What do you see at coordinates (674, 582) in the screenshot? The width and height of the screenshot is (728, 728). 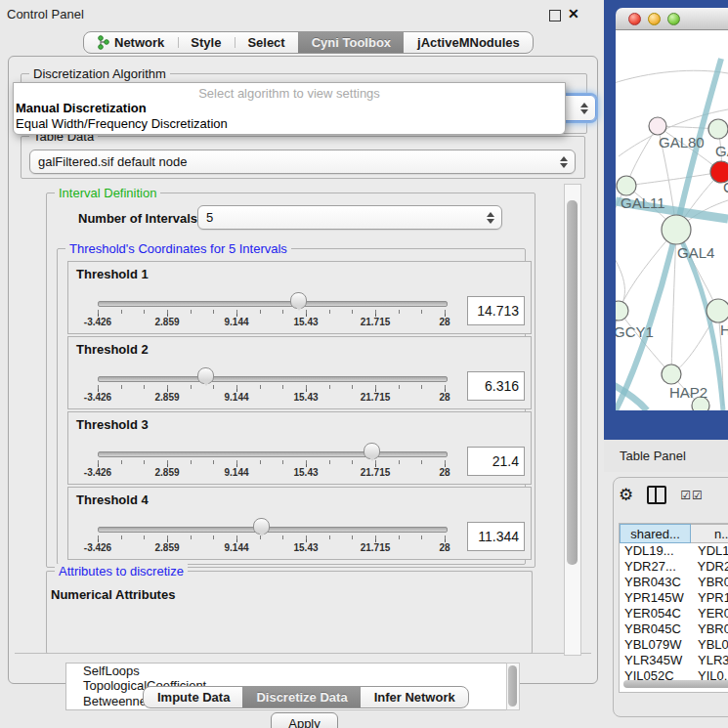 I see `table-row: YBR043C YBR0...` at bounding box center [674, 582].